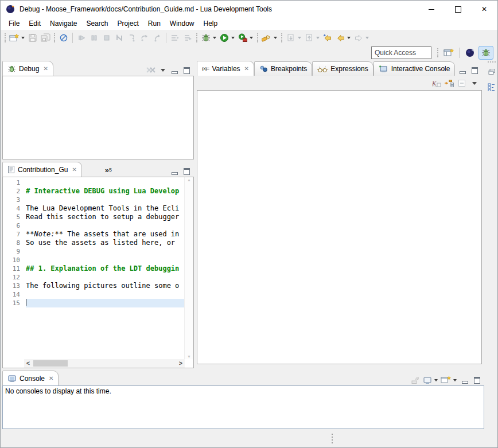 Image resolution: width=498 pixels, height=448 pixels. What do you see at coordinates (98, 118) in the screenshot?
I see `debug-view-content` at bounding box center [98, 118].